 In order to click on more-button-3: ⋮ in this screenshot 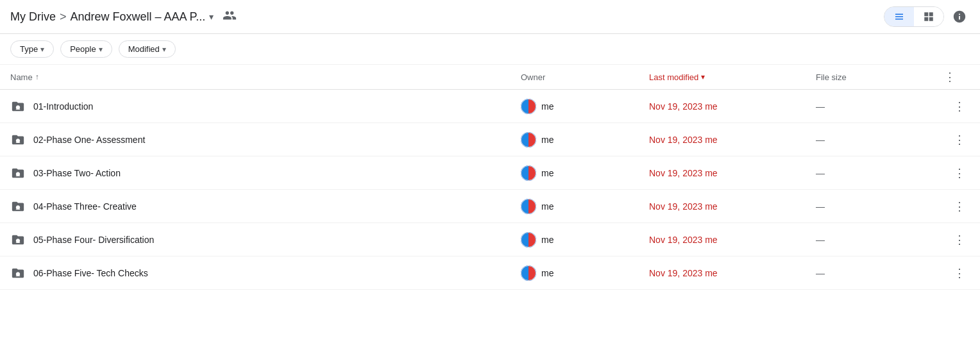, I will do `click(959, 206)`.